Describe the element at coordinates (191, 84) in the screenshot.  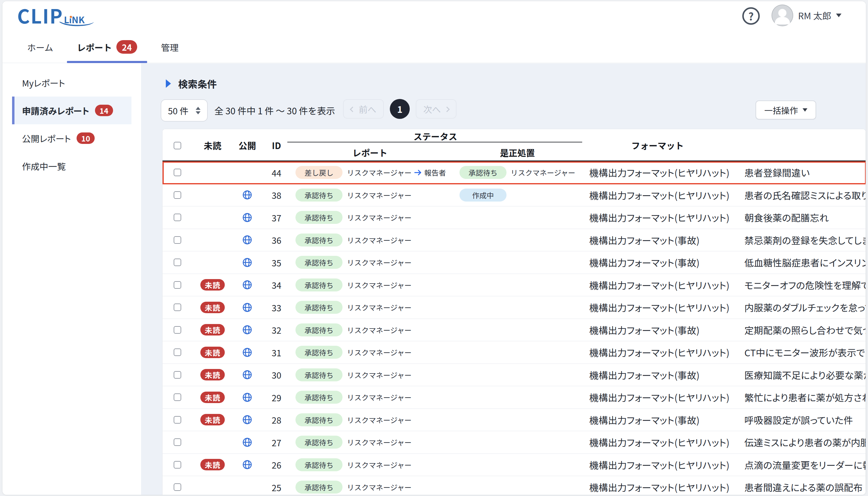
I see `search-conditions-toggle: 検索条件` at that location.